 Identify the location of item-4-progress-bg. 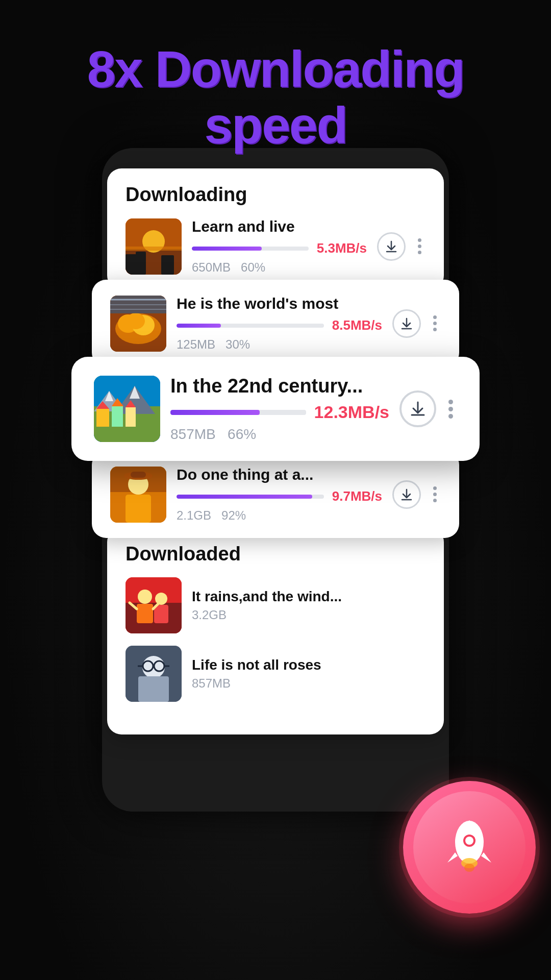
(250, 497).